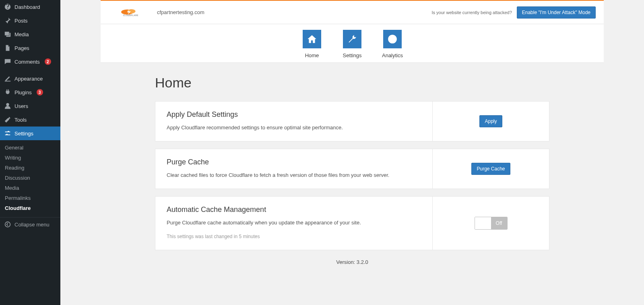 The image size is (644, 305). What do you see at coordinates (21, 106) in the screenshot?
I see `sidebar-item-label: Users` at bounding box center [21, 106].